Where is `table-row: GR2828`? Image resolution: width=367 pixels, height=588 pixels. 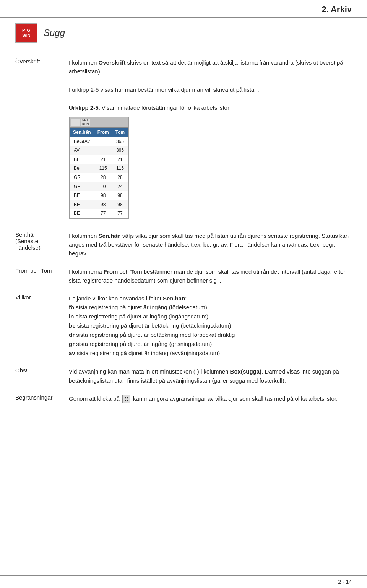 table-row: GR2828 is located at coordinates (99, 177).